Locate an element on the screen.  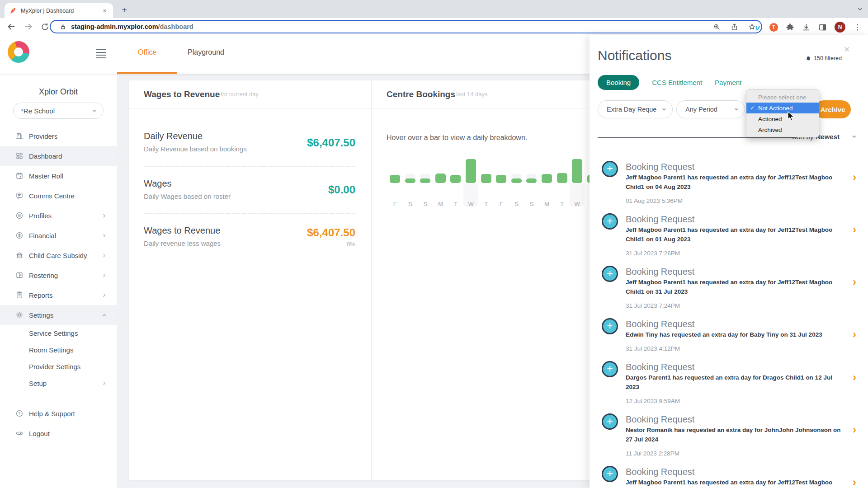
logout-icon is located at coordinates (19, 433).